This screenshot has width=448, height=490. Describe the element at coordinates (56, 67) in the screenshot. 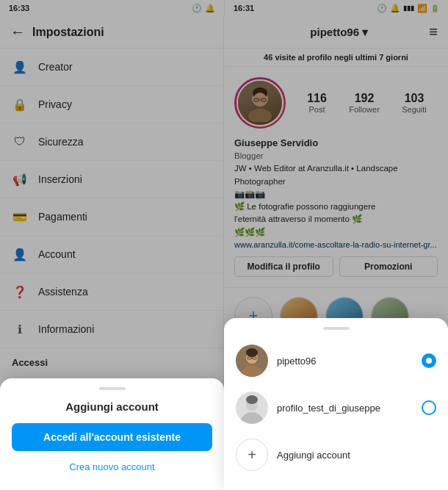

I see `creator-label: Creator` at that location.